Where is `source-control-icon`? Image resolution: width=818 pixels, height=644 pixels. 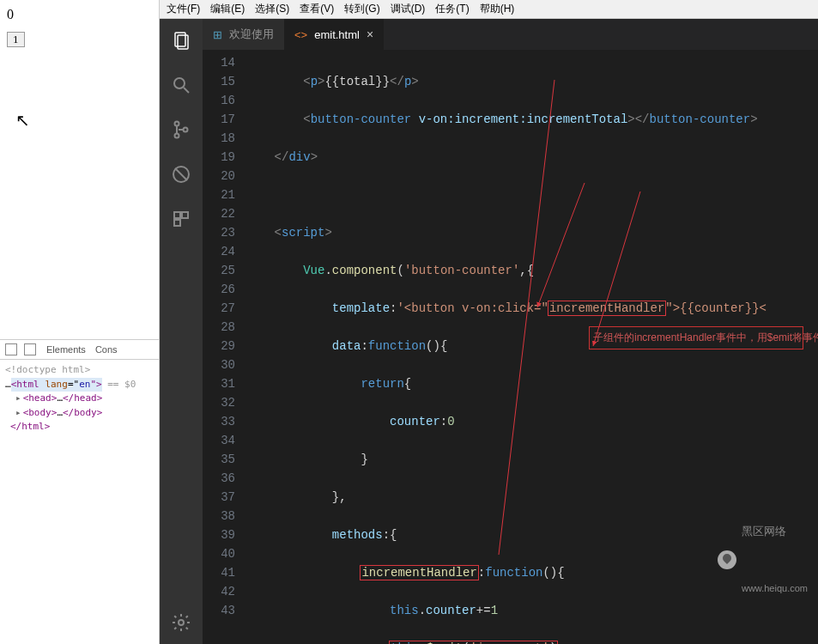 source-control-icon is located at coordinates (181, 130).